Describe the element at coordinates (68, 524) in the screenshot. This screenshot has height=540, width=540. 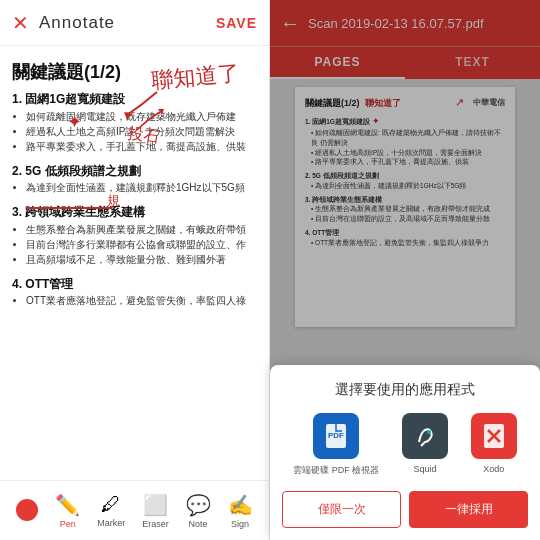
I see `pen-tool-label: Pen` at that location.